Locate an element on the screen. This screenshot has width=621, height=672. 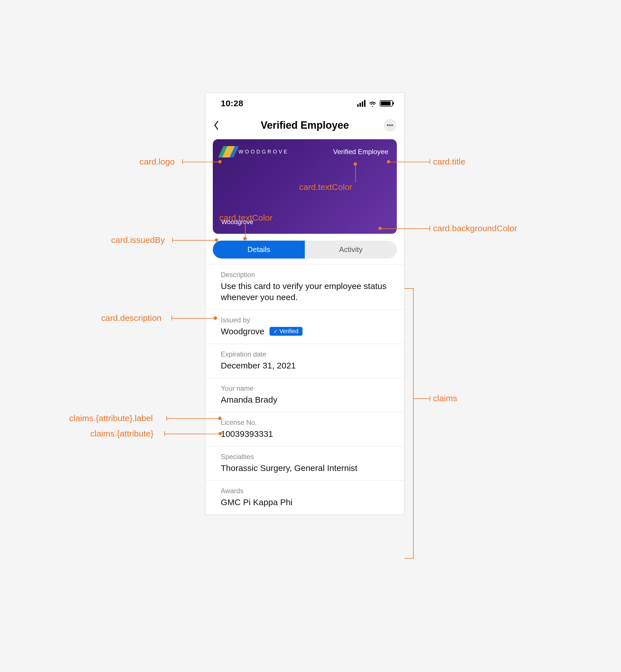
annotation-claims: claims is located at coordinates (445, 398).